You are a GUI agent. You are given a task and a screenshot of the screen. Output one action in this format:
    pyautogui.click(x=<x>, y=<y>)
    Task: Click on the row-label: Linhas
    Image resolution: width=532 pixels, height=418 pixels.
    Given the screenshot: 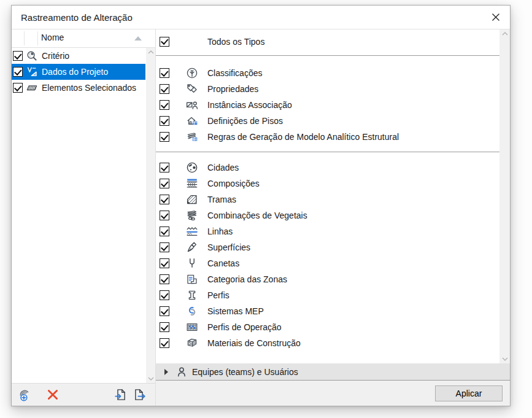 What is the action you would take?
    pyautogui.click(x=220, y=231)
    